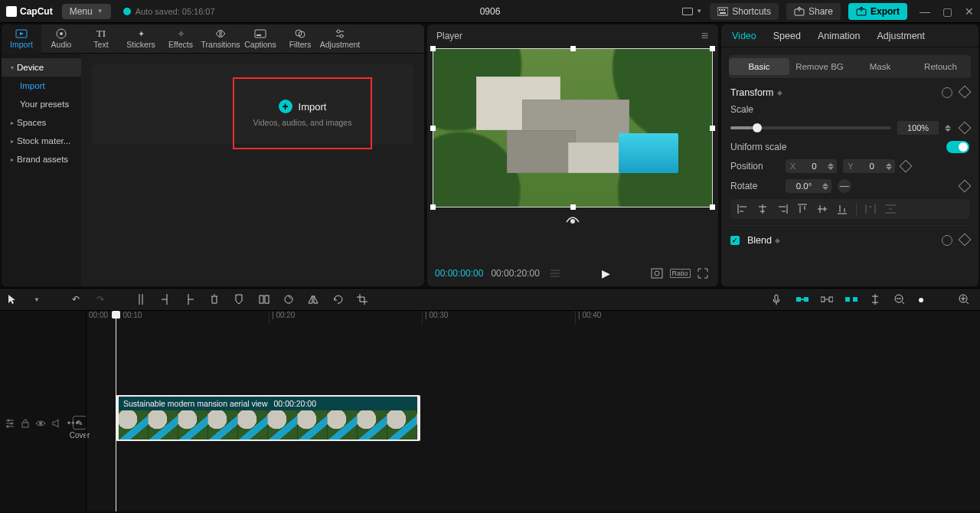 The height and width of the screenshot is (513, 980). Describe the element at coordinates (811, 128) in the screenshot. I see `scale-slider` at that location.